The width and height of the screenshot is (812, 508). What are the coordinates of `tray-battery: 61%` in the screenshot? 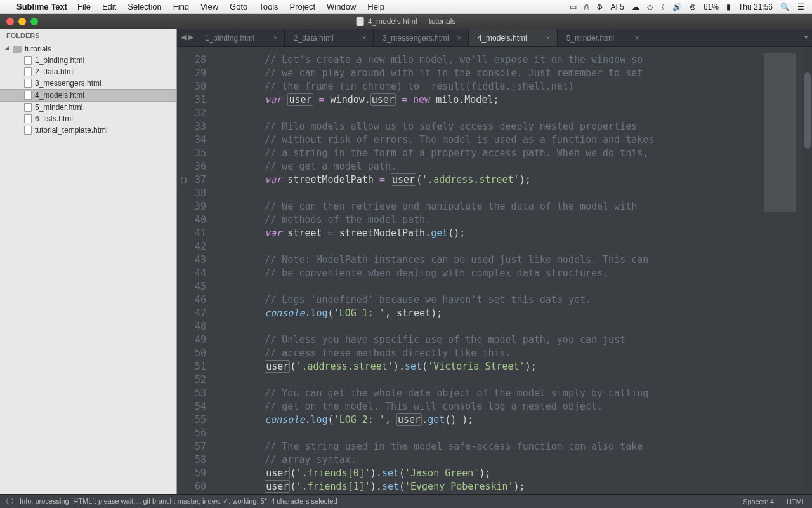 It's located at (711, 7).